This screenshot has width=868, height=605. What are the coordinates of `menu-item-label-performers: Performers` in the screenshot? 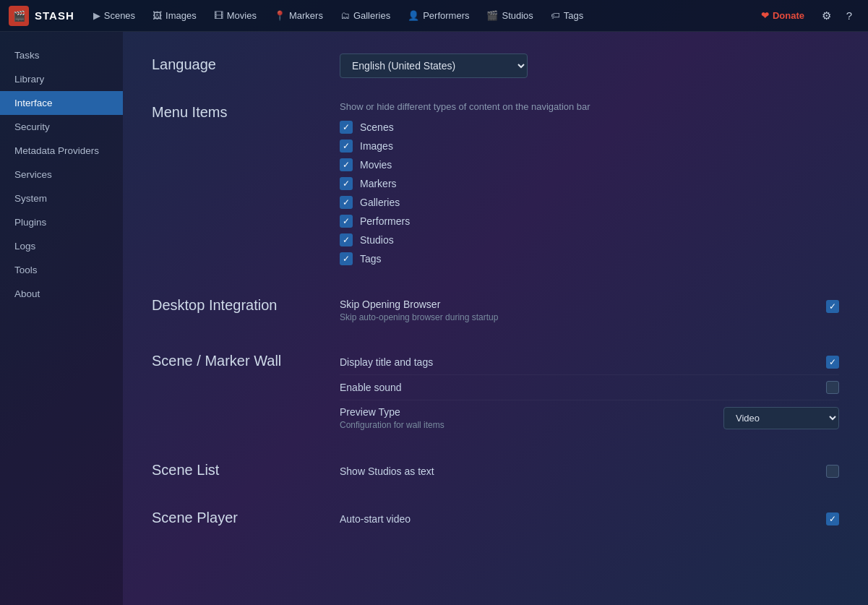 It's located at (384, 221).